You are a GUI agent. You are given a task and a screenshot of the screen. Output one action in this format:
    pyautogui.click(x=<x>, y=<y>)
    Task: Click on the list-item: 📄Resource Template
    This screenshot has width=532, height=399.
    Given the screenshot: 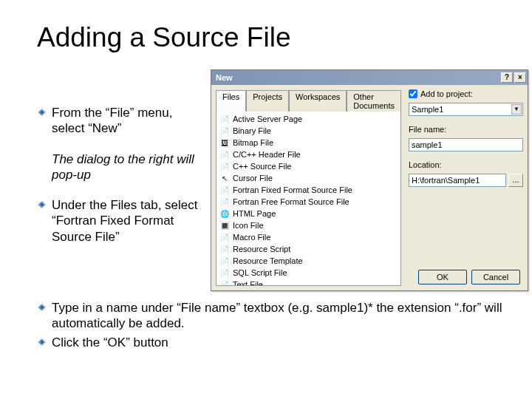 What is the action you would take?
    pyautogui.click(x=309, y=261)
    